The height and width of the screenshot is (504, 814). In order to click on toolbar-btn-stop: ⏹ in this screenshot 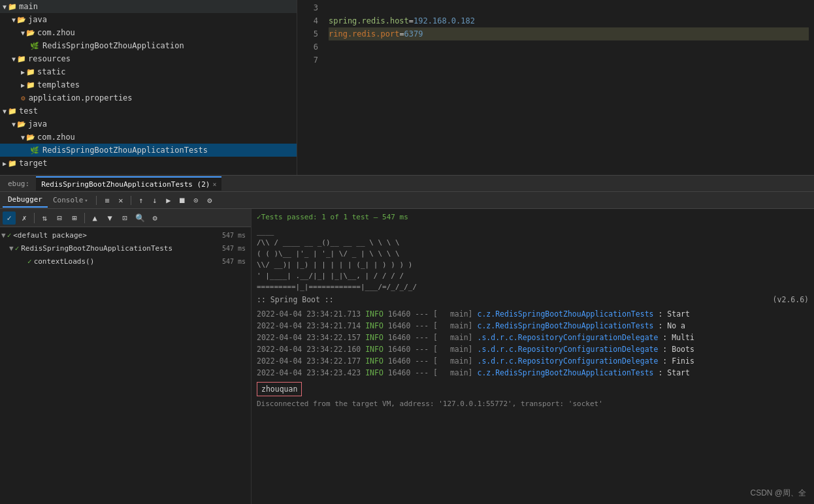, I will do `click(182, 200)`.